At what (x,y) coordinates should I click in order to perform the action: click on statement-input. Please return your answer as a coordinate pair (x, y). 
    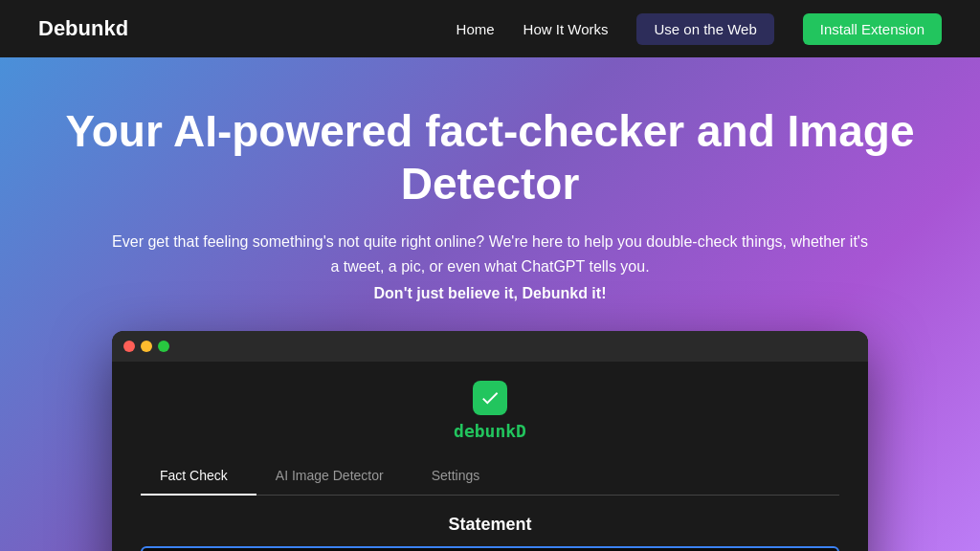
    Looking at the image, I should click on (490, 549).